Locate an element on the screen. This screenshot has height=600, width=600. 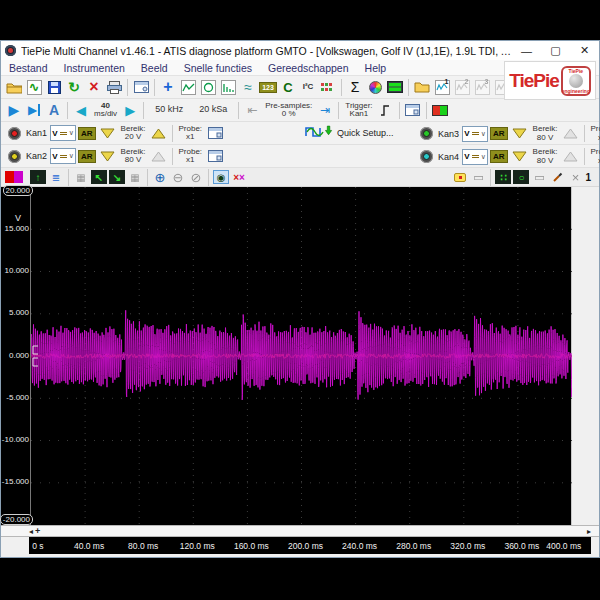
kan3-autorange-button: AR is located at coordinates (499, 134).